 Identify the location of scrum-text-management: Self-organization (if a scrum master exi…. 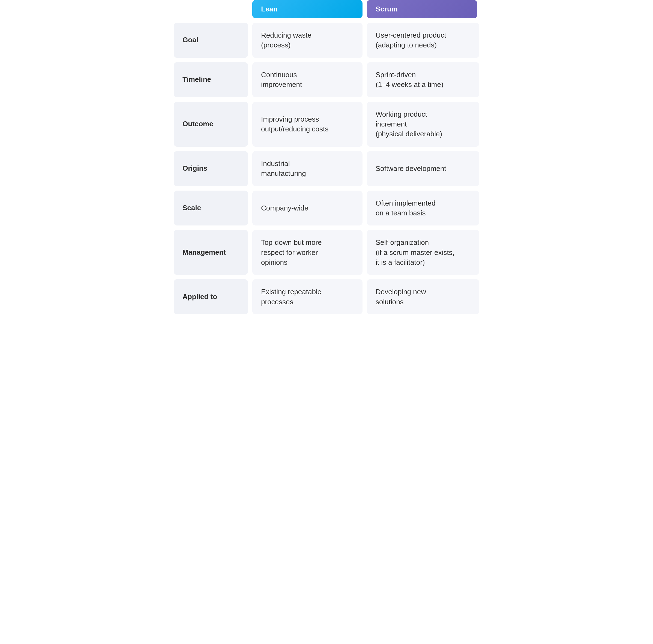
(415, 252).